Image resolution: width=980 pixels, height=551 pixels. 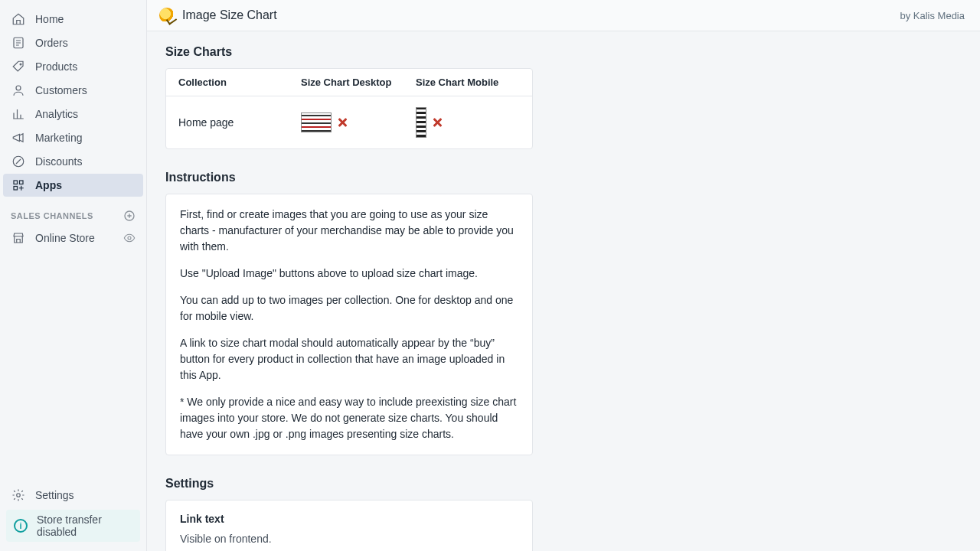 What do you see at coordinates (74, 239) in the screenshot?
I see `nav-channels: Online Store` at bounding box center [74, 239].